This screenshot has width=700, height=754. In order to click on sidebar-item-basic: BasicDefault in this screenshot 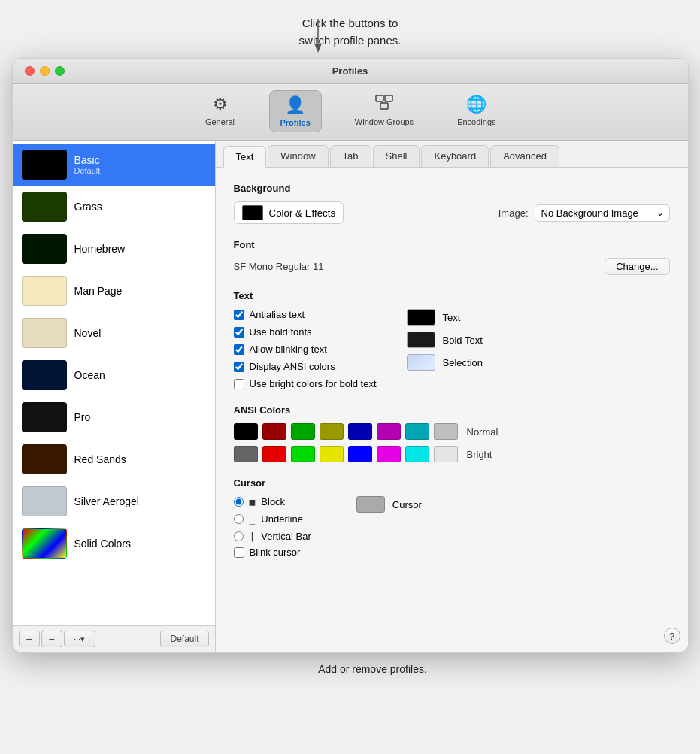, I will do `click(114, 165)`.